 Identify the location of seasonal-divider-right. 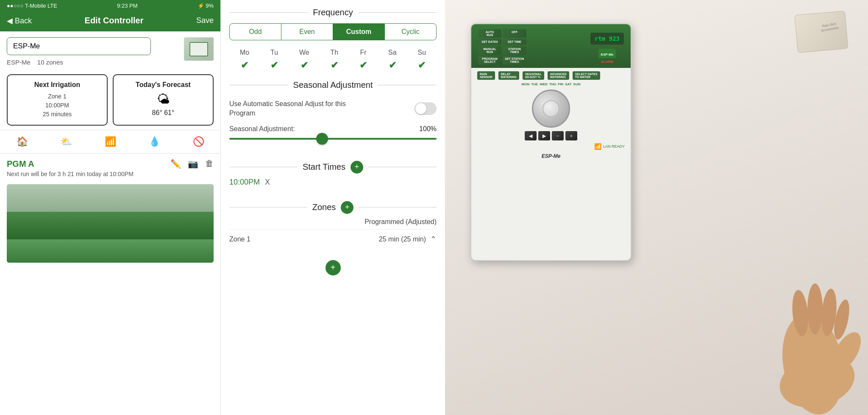
(407, 85).